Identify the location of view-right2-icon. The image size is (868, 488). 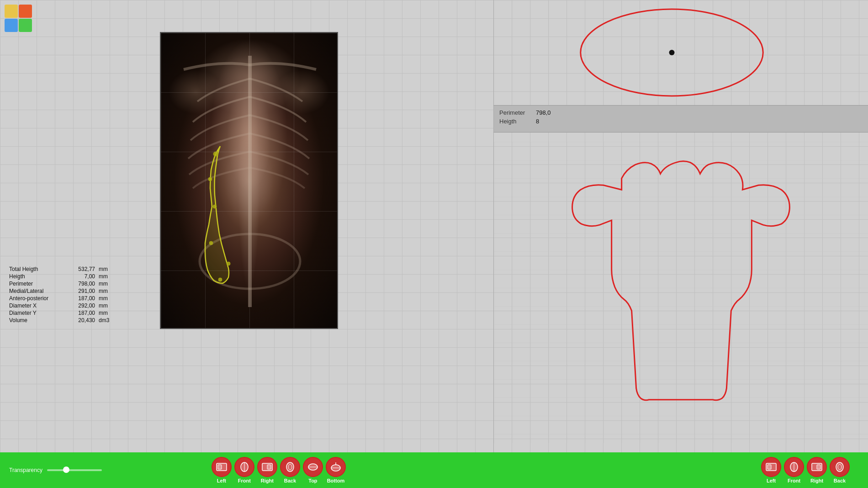
(817, 467).